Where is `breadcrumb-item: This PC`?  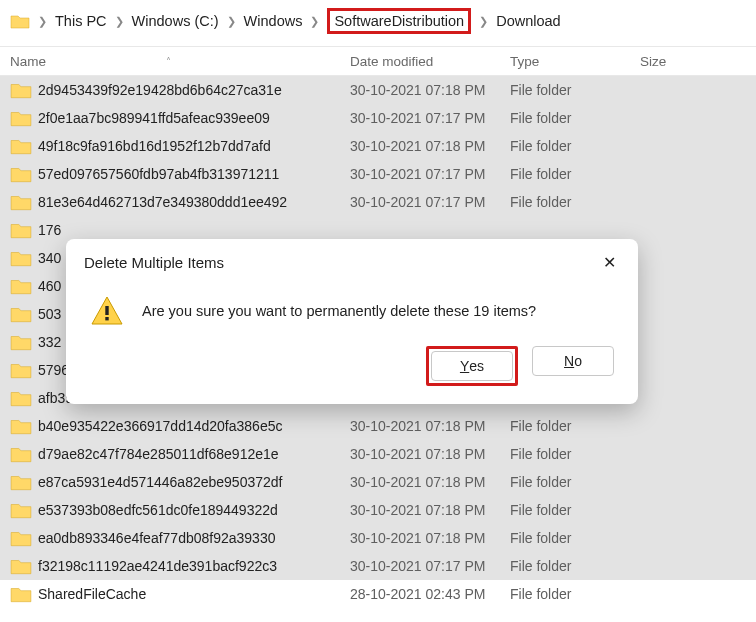 breadcrumb-item: This PC is located at coordinates (81, 21).